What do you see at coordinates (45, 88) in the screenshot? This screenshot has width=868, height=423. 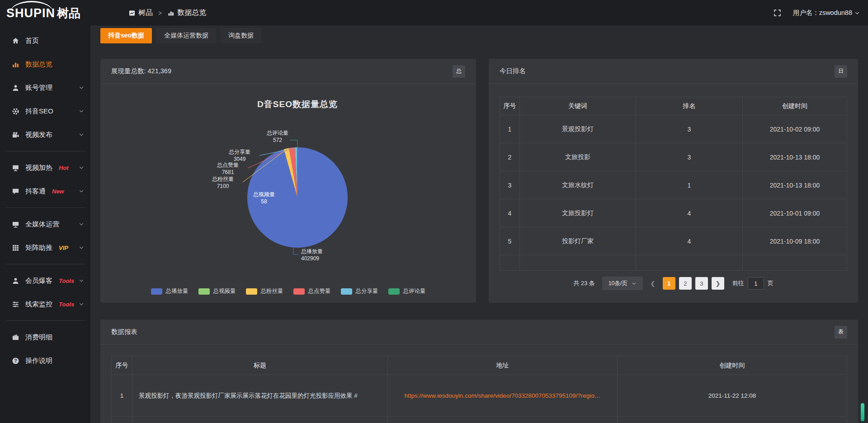 I see `sidebar-item-account: 账号管理` at bounding box center [45, 88].